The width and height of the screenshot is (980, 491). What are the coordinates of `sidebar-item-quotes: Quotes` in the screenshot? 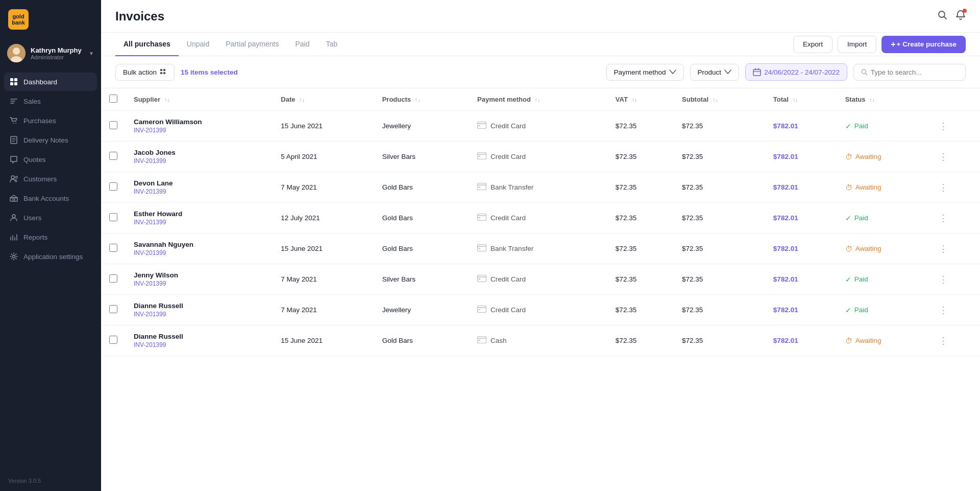 It's located at (51, 159).